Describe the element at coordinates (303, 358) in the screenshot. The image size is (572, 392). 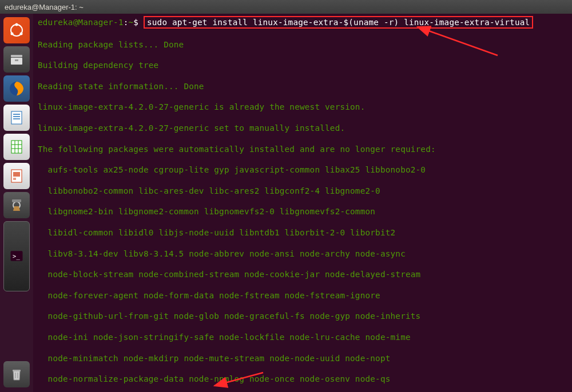
I see `output-line: node-minimatch node-mkdirp node-mute-str…` at that location.